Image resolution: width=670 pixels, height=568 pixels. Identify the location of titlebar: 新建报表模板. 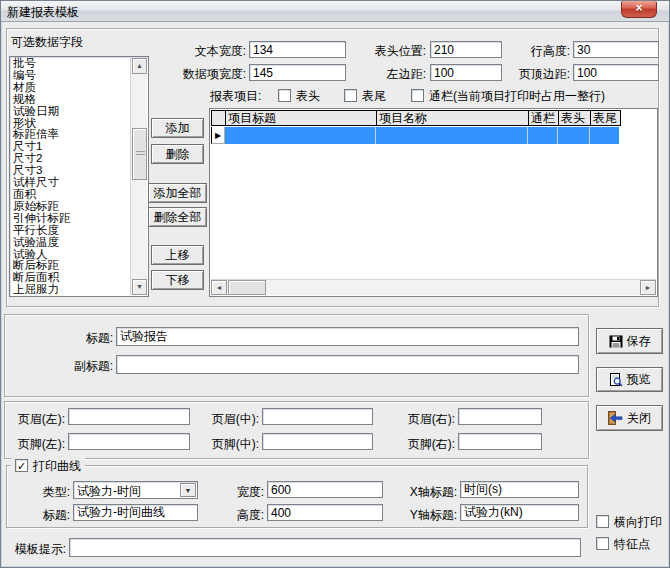
(335, 12).